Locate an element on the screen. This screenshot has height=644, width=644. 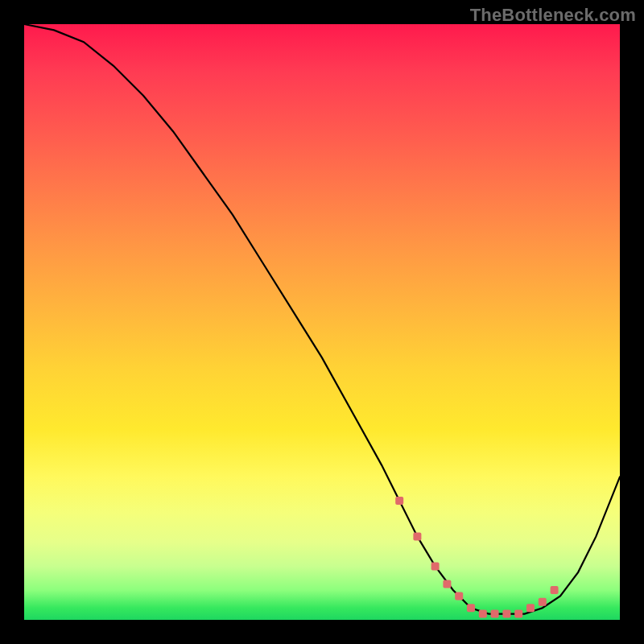
highlight-markers is located at coordinates (477, 557).